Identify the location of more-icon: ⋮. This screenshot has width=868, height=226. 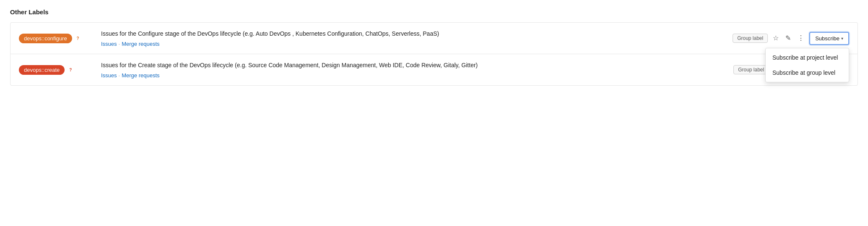
(801, 38).